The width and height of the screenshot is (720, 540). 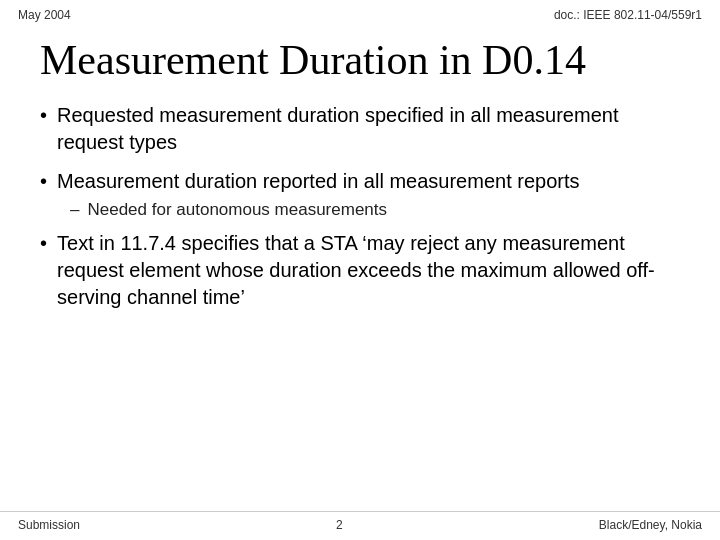 What do you see at coordinates (360, 195) in the screenshot?
I see `bullet-item-2: • Measurement duration reported in all m…` at bounding box center [360, 195].